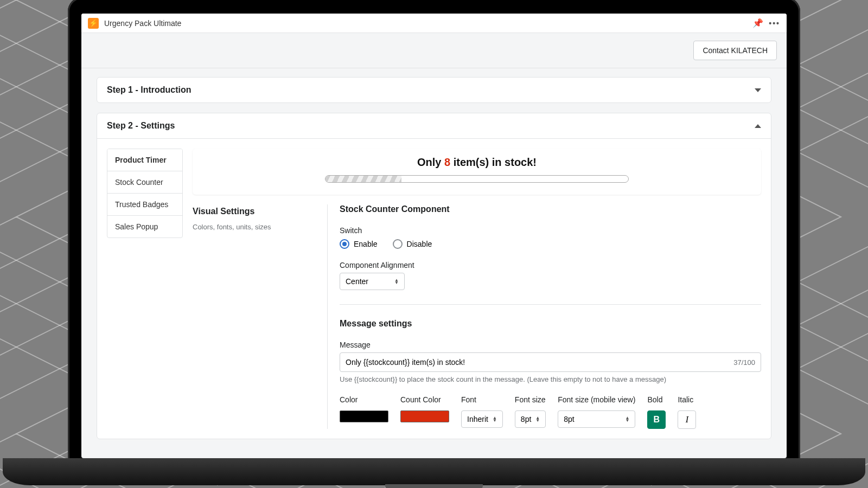 The width and height of the screenshot is (868, 488). Describe the element at coordinates (482, 400) in the screenshot. I see `font-label: Font` at that location.